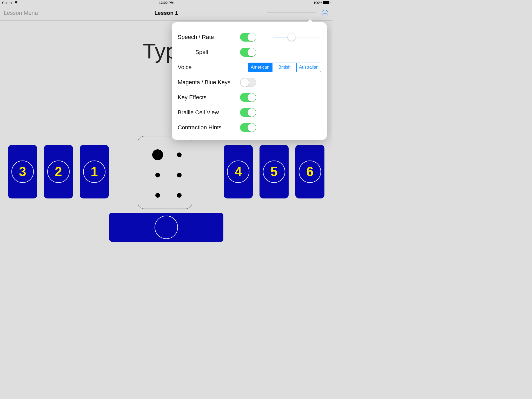 This screenshot has height=399, width=532. Describe the element at coordinates (322, 3) in the screenshot. I see `status-right: 100%` at that location.